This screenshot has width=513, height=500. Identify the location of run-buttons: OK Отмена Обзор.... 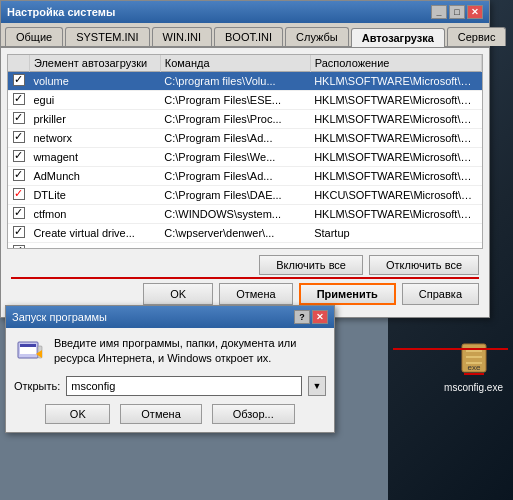
(170, 414).